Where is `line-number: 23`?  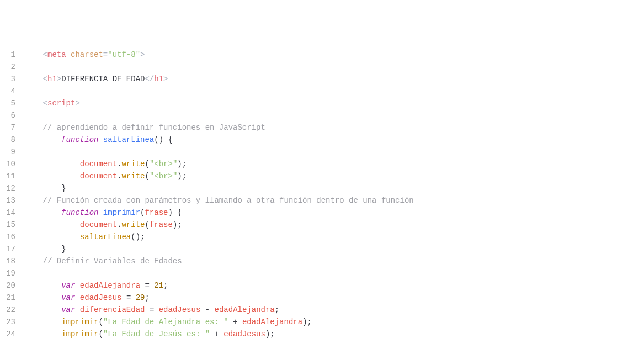
line-number: 23 is located at coordinates (8, 322).